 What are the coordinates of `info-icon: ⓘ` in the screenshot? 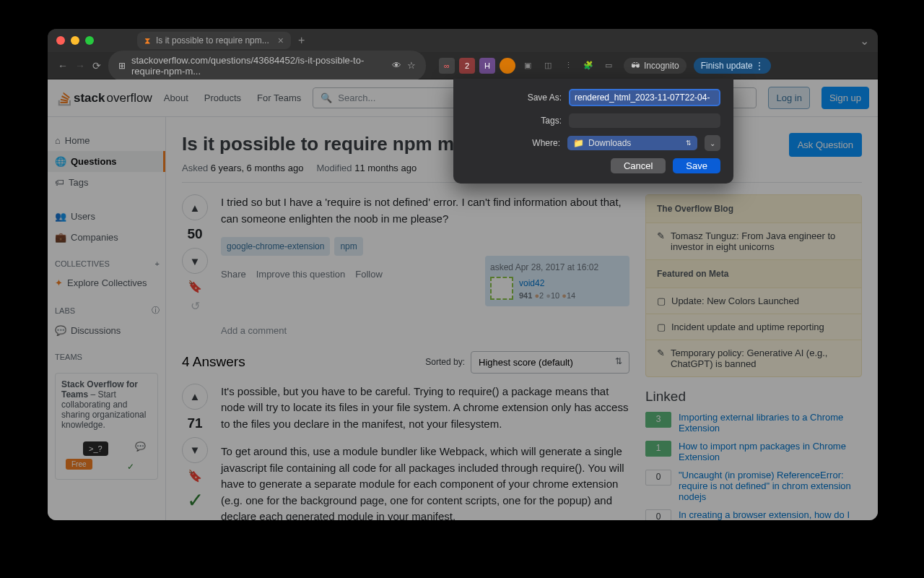 It's located at (156, 311).